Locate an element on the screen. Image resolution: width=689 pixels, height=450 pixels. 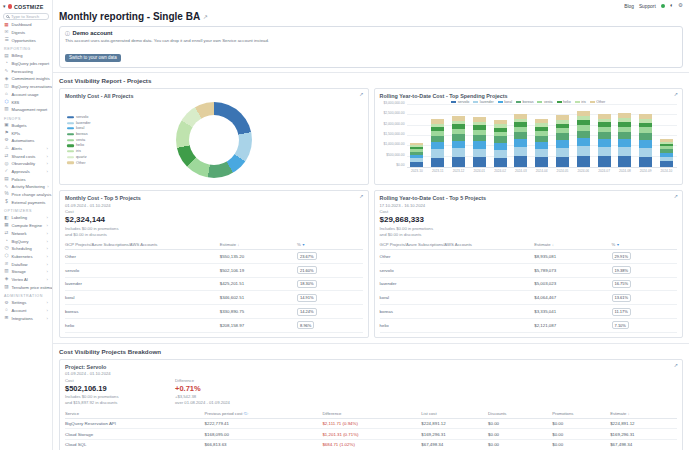
table-row: Cloud Storage$168,095.00$1,201.31 (0.71%… is located at coordinates (371, 434).